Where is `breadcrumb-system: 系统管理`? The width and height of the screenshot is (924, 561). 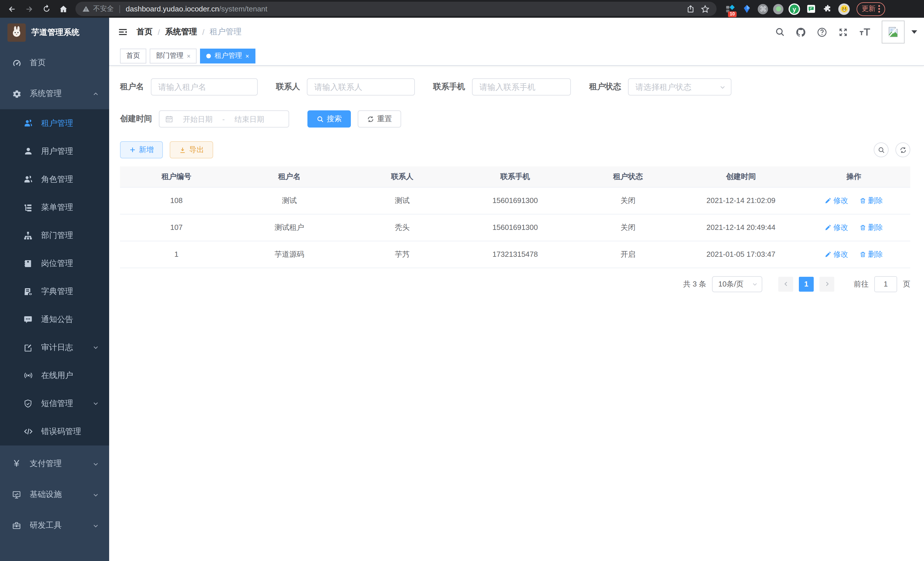
breadcrumb-system: 系统管理 is located at coordinates (181, 32).